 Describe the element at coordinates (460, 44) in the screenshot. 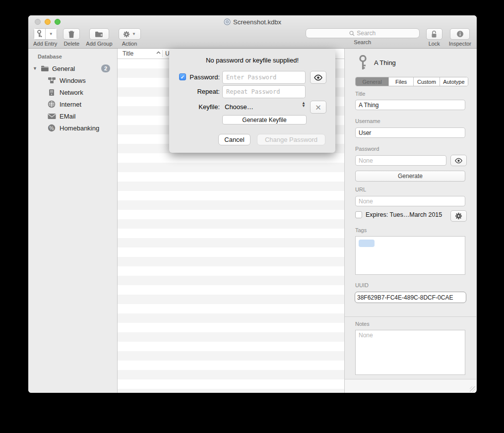

I see `inspector-label: Inspector` at that location.